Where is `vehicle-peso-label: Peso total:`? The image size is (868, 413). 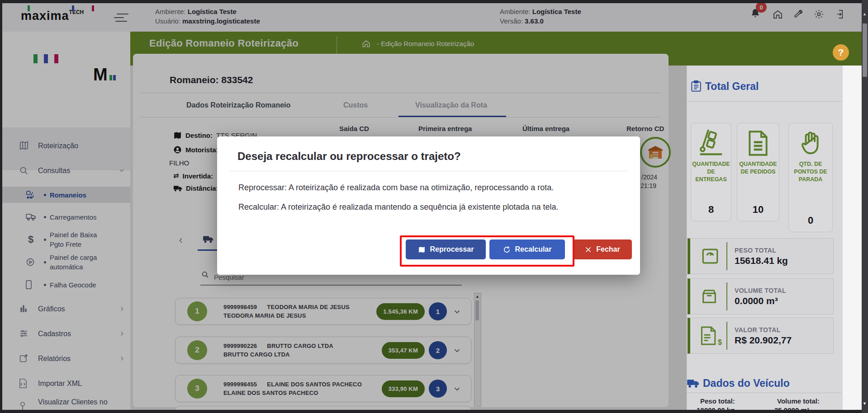 vehicle-peso-label: Peso total: is located at coordinates (717, 401).